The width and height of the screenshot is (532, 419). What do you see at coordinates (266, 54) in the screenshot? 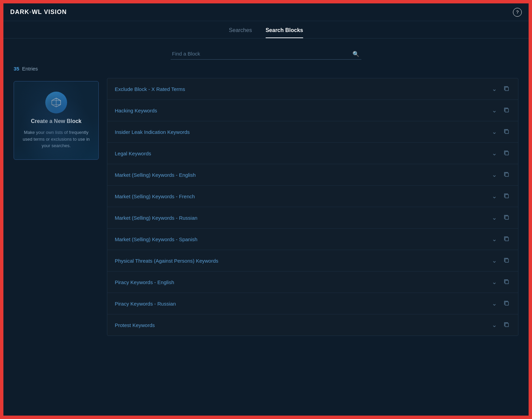
I see `search-input` at bounding box center [266, 54].